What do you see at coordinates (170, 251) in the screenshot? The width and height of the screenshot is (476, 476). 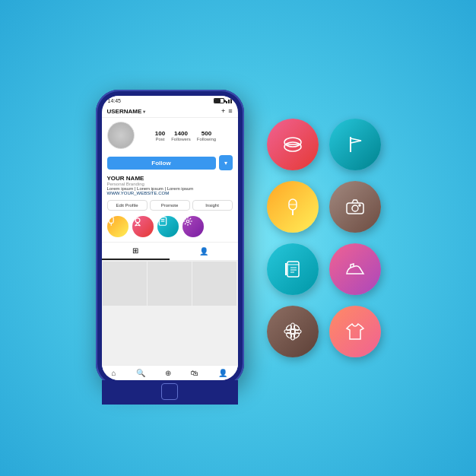 I see `profile-tabs: ⊞ 👤` at bounding box center [170, 251].